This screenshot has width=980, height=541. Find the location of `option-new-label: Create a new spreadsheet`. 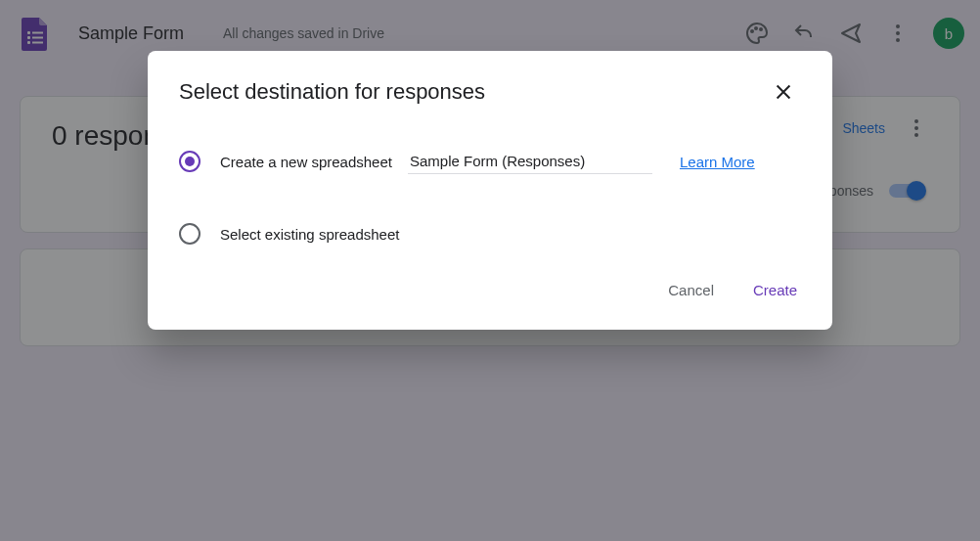

option-new-label: Create a new spreadsheet is located at coordinates (306, 162).